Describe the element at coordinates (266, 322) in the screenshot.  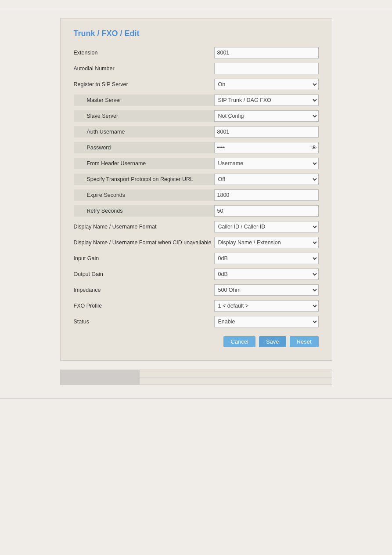
I see `status-select: Enable Disable` at that location.